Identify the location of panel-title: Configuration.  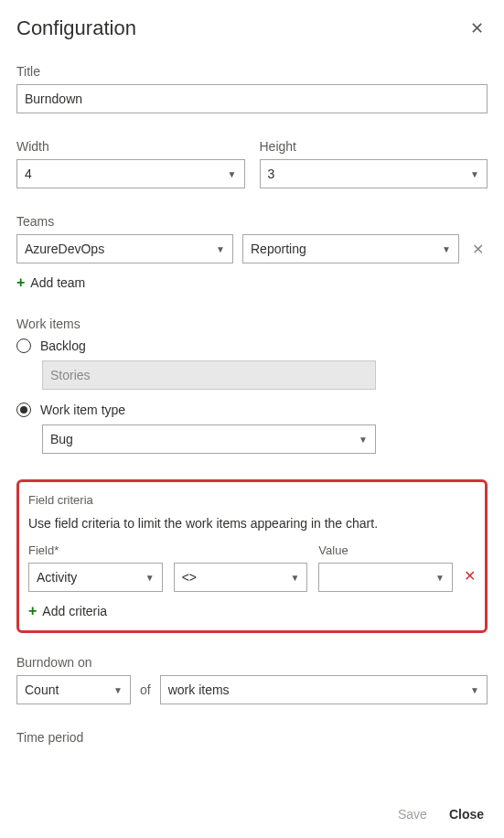
(77, 28).